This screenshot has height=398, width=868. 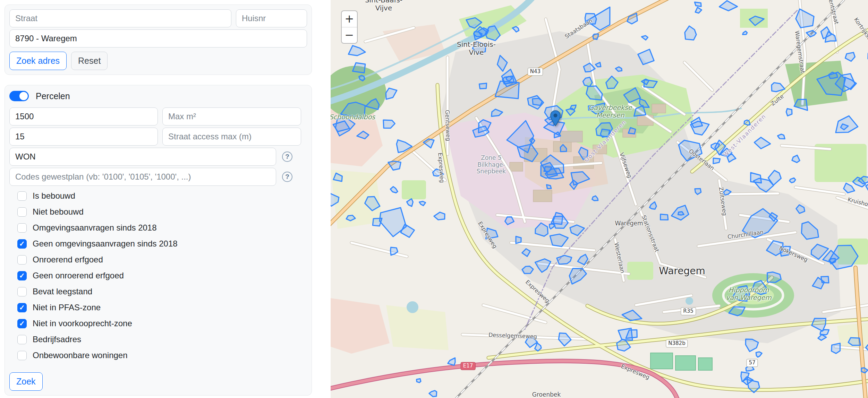 What do you see at coordinates (80, 355) in the screenshot?
I see `checkbox-label: Onbewoonbare woningen` at bounding box center [80, 355].